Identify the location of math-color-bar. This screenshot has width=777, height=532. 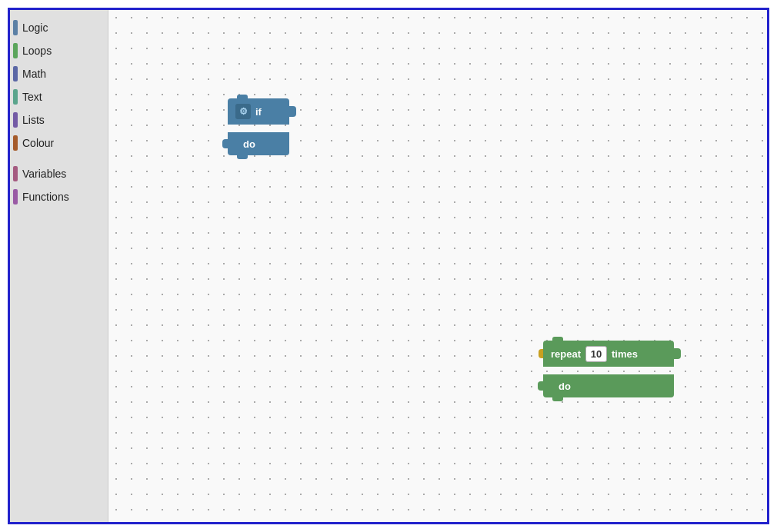
(15, 74).